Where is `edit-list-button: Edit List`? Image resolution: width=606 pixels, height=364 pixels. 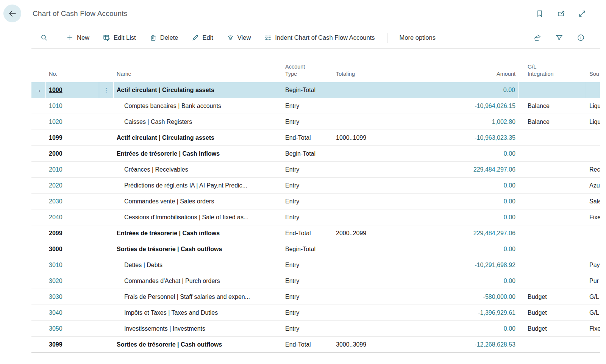 edit-list-button: Edit List is located at coordinates (120, 38).